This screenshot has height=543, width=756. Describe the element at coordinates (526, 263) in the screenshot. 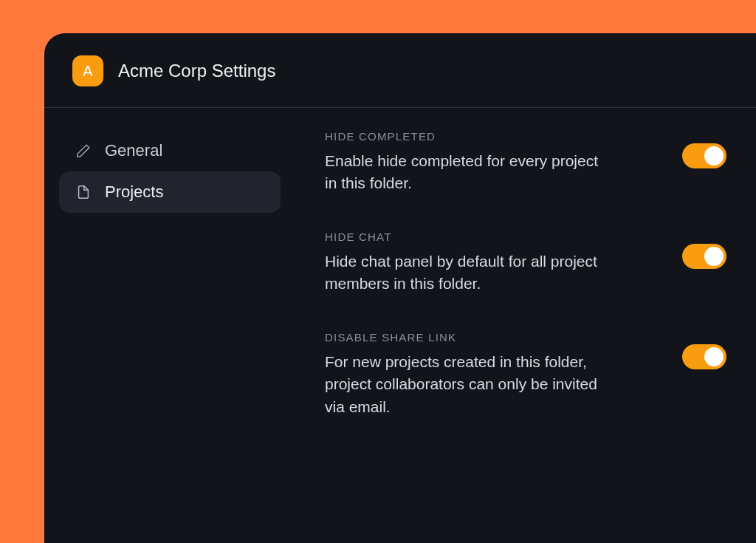

I see `setting-hide-chat: HIDE CHAT Hide chat panel by default for…` at that location.